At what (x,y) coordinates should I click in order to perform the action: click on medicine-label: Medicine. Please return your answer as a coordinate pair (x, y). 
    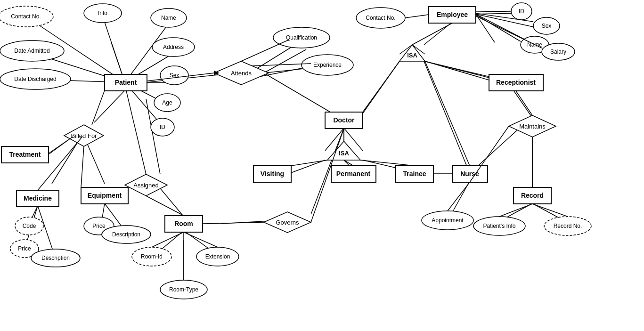
    Looking at the image, I should click on (38, 198).